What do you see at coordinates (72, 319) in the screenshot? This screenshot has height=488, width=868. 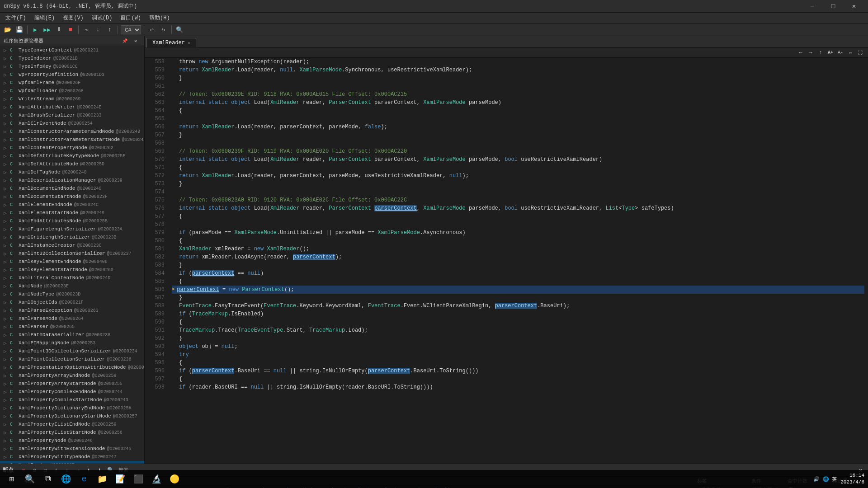 I see `sidebar-item: ▷ C XamlParseMode @02000264` at bounding box center [72, 319].